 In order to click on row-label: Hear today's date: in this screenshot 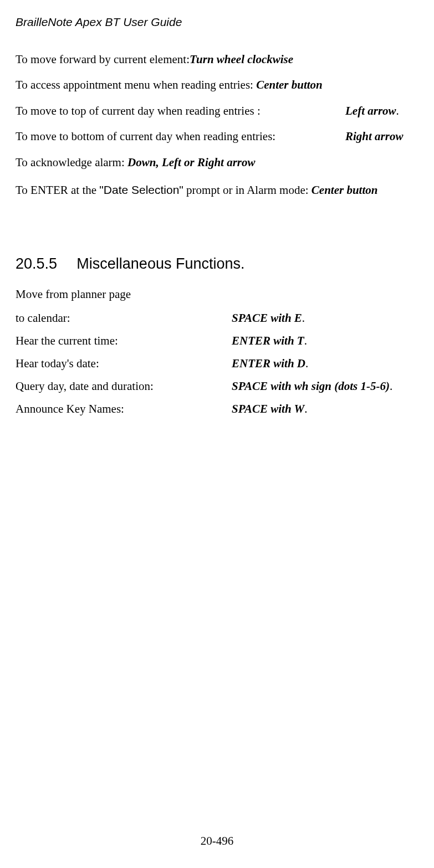, I will do `click(124, 363)`.